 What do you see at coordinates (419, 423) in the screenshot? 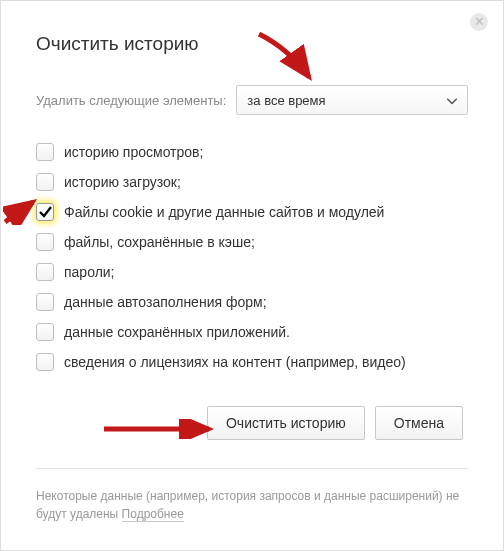
I see `cancel-button-label: Отмена` at bounding box center [419, 423].